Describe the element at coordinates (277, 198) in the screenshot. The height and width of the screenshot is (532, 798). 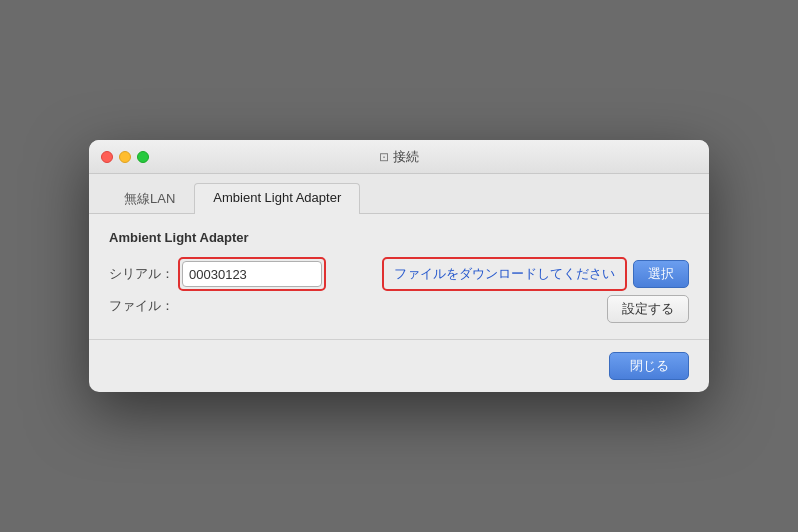
I see `tab-ambient-light-adapter: Ambient Light Adapter` at that location.